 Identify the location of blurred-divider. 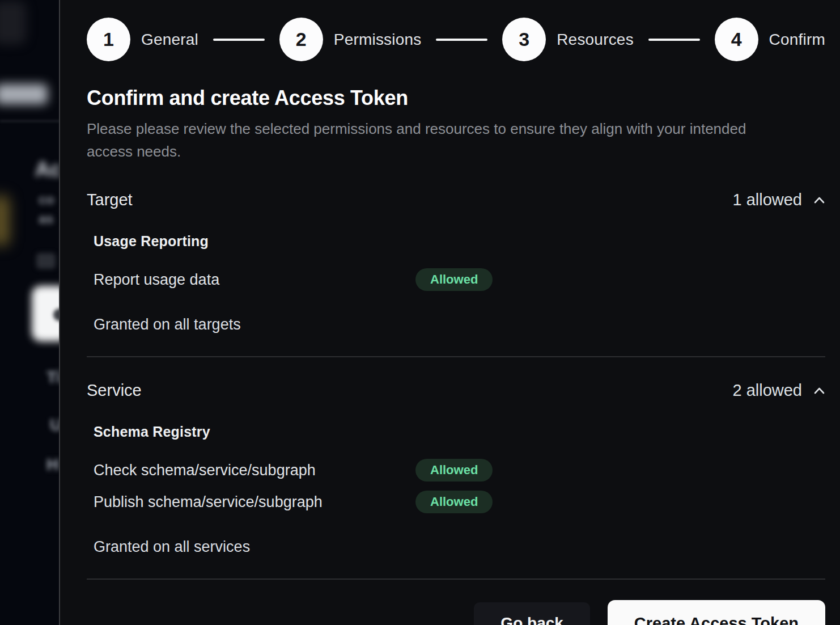
(30, 121).